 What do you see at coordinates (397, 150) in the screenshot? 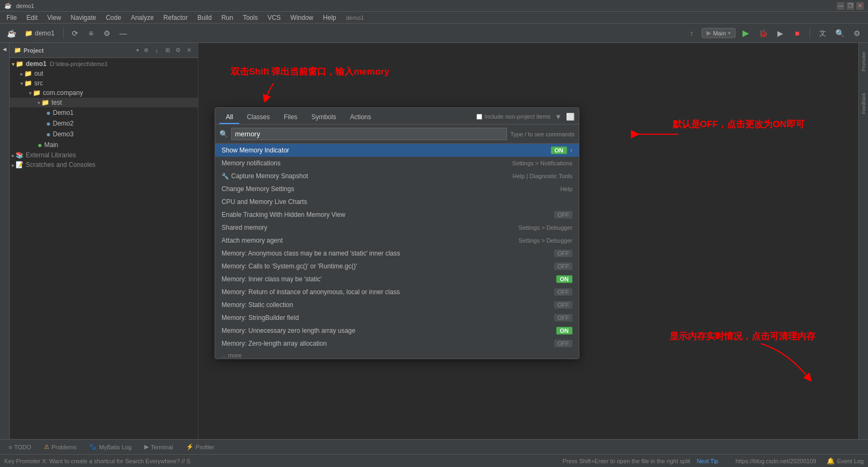
I see `result-show-memory-indicator: Show Memory Indicator ON ›` at bounding box center [397, 150].